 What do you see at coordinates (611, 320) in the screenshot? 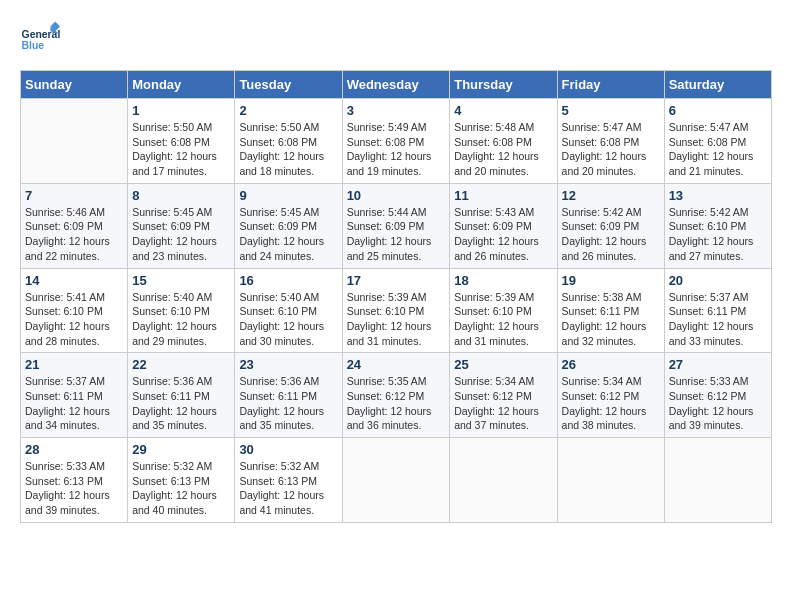
I see `day-info: Sunrise: 5:38 AMSunset: 6:11 PMDaylight:…` at bounding box center [611, 320].